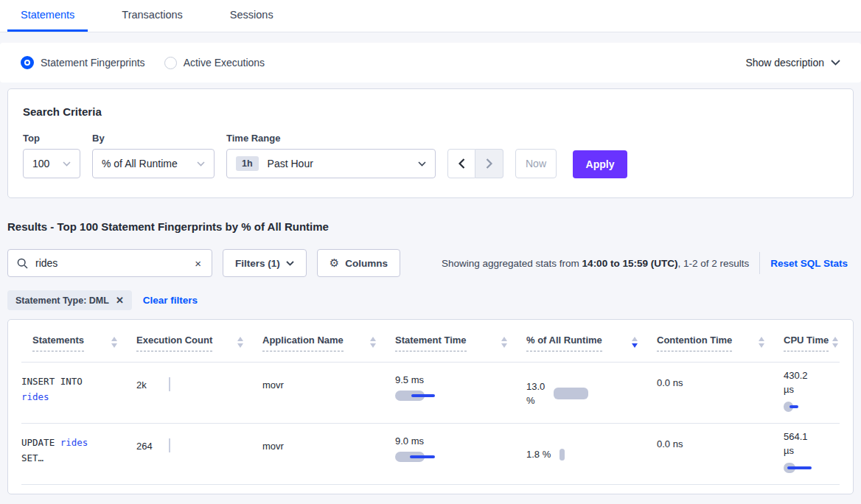 The height and width of the screenshot is (504, 861). I want to click on chevron-left-icon, so click(461, 164).